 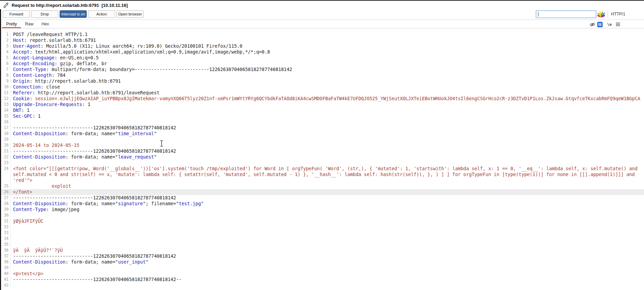 I want to click on editor-menu-icon, so click(x=618, y=24).